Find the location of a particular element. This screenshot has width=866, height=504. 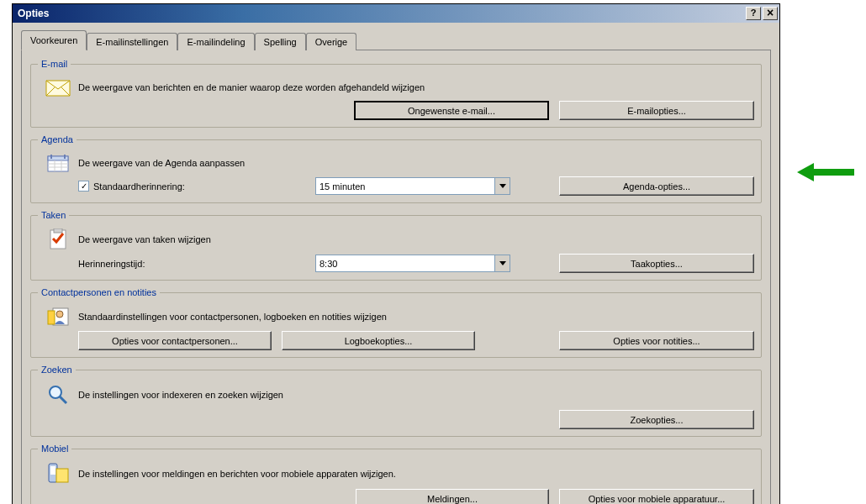

group-email: E-mail De weergave van berichten en de m… is located at coordinates (396, 93).